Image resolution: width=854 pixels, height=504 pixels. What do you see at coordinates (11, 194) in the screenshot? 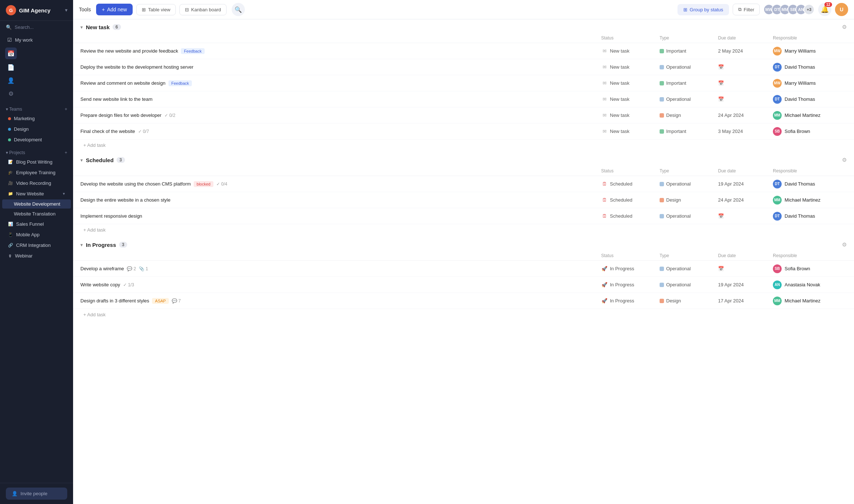
I see `website-folder-icon: 📁` at bounding box center [11, 194].